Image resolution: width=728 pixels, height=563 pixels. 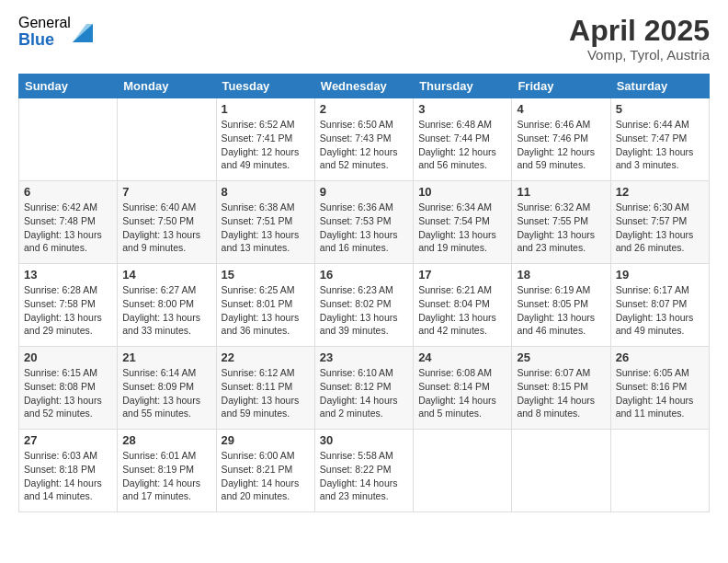 What do you see at coordinates (660, 86) in the screenshot?
I see `calendar-header-saturday: Saturday` at bounding box center [660, 86].